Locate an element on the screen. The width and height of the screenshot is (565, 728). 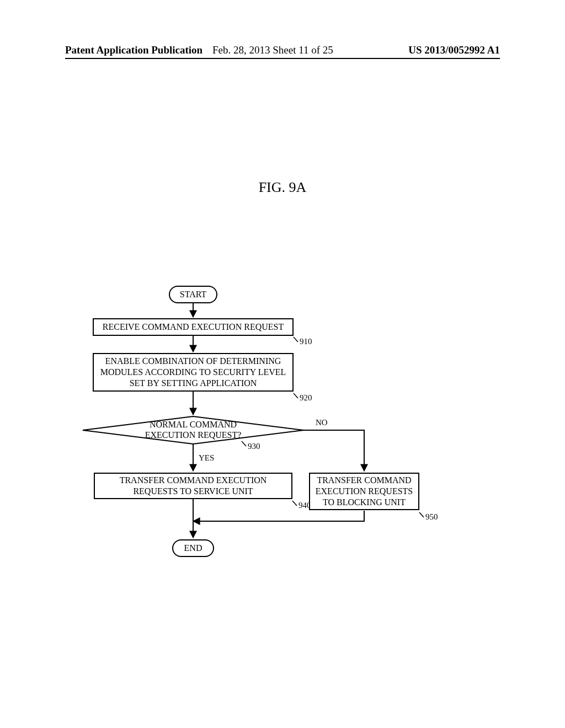
flow-step-950: TRANSFER COMMAND EXECUTION REQUESTS TO B… is located at coordinates (364, 491).